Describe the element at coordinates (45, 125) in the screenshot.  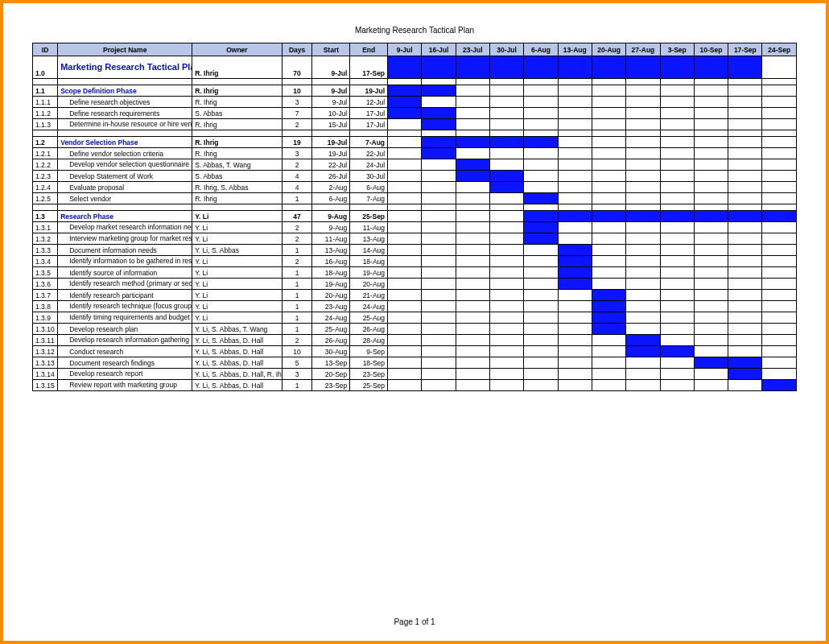
I see `row-id: 1.1.3` at that location.